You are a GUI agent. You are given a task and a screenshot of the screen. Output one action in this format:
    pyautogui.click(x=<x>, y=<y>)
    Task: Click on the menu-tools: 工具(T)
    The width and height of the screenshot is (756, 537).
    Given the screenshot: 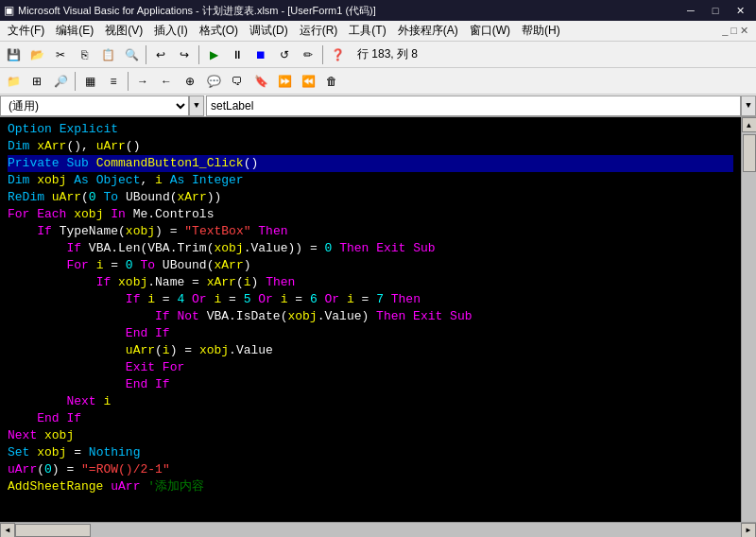 What is the action you would take?
    pyautogui.click(x=367, y=30)
    